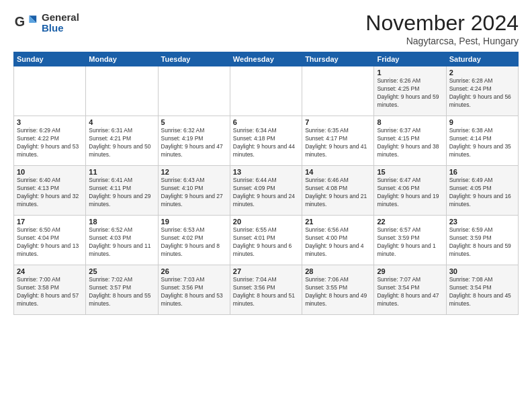 The height and width of the screenshot is (411, 532). Describe the element at coordinates (410, 93) in the screenshot. I see `day-info: Sunrise: 6:26 AM Sunset: 4:25 PM Dayligh…` at that location.